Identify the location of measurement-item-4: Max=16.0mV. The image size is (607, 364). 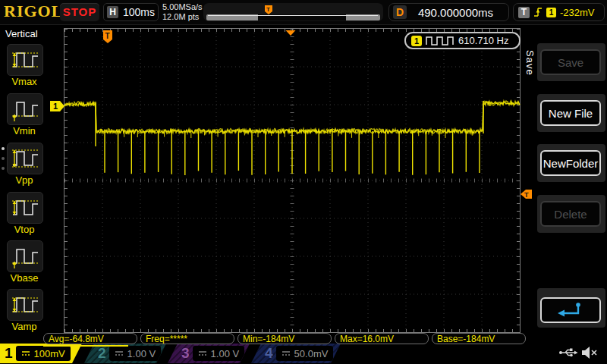
(382, 338).